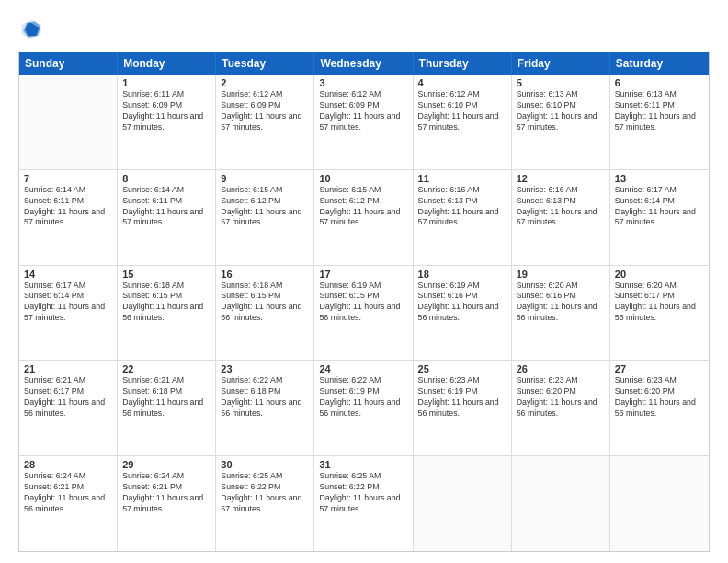 The width and height of the screenshot is (728, 563). I want to click on day-cell-2: 2Sunrise: 6:12 AM Sunset: 6:09 PM Daylig…, so click(265, 121).